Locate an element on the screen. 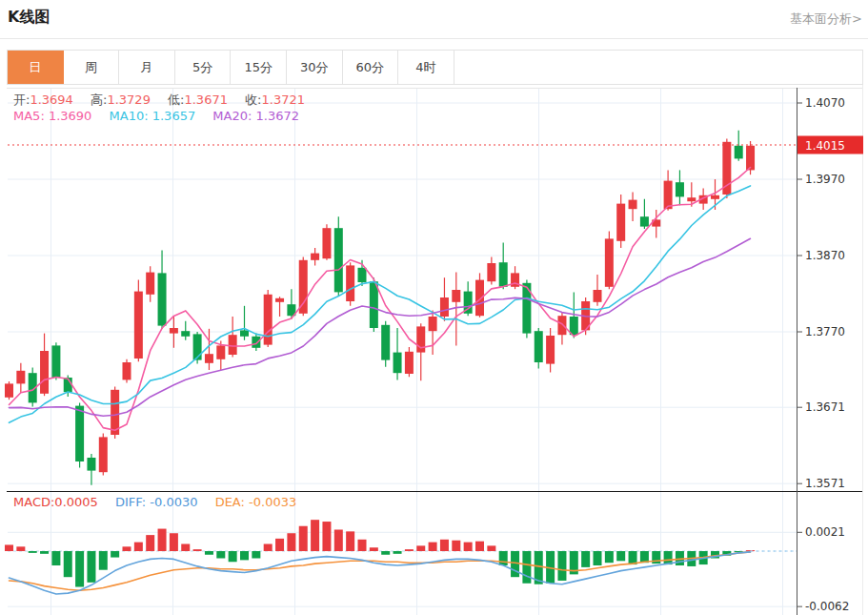 This screenshot has width=868, height=615. tab-strip-filler is located at coordinates (658, 67).